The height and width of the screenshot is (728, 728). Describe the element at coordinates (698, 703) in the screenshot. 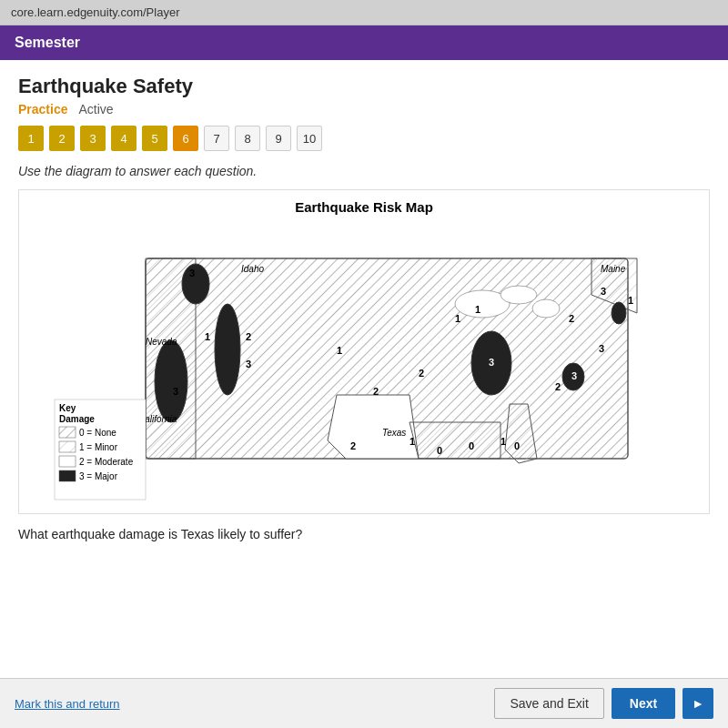

I see `arrow-button: ►` at that location.